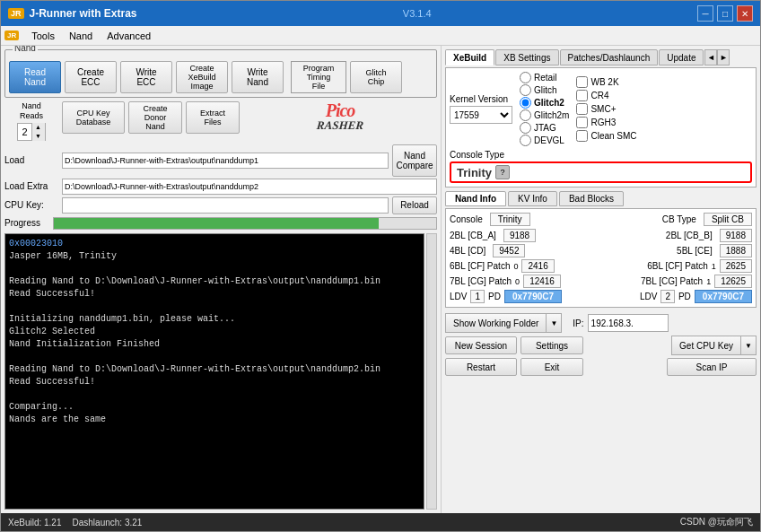 The image size is (761, 532). Describe the element at coordinates (609, 57) in the screenshot. I see `tab-patches-dashlaunch: Patches/Dashlaunch` at that location.